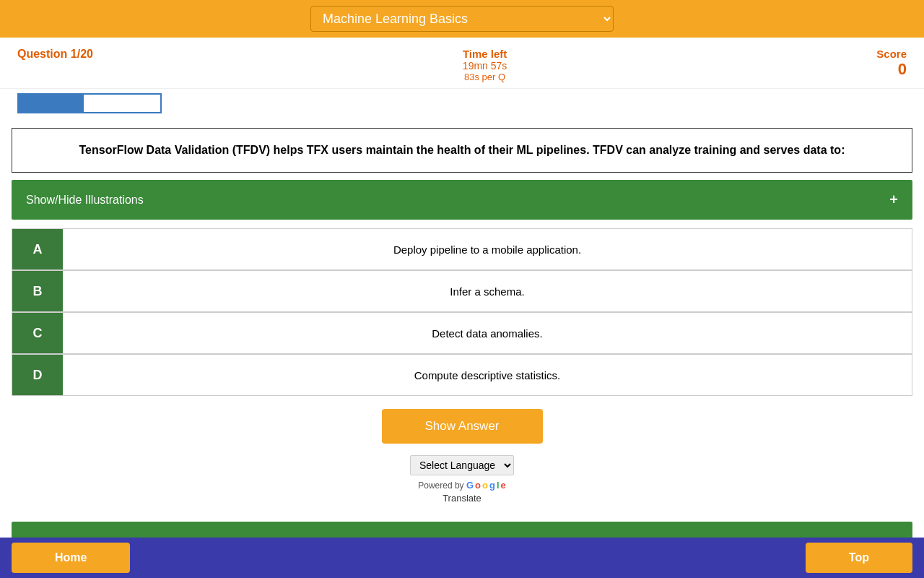  I want to click on per-q: 83s per Q, so click(485, 77).